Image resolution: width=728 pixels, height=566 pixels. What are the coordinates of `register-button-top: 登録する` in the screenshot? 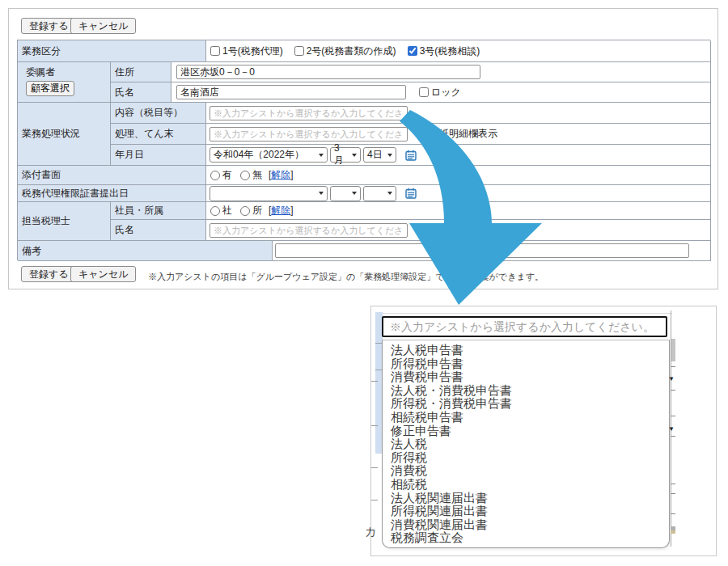 It's located at (49, 26).